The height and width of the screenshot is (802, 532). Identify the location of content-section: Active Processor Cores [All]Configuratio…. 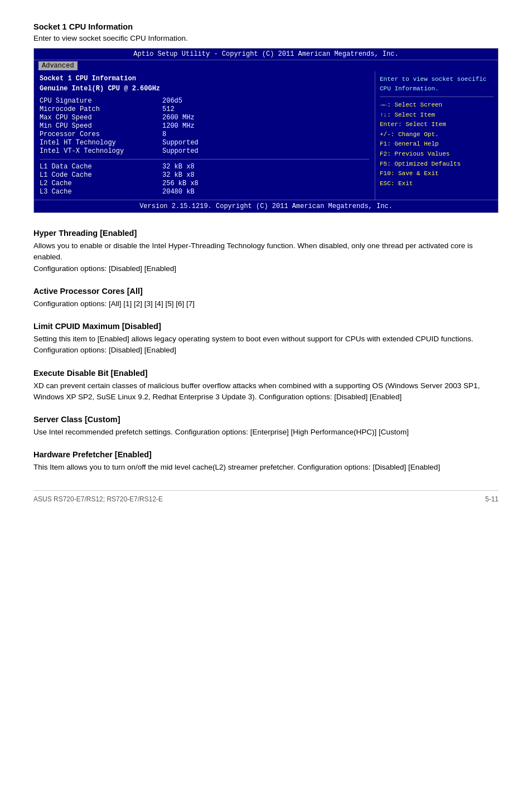
(266, 298).